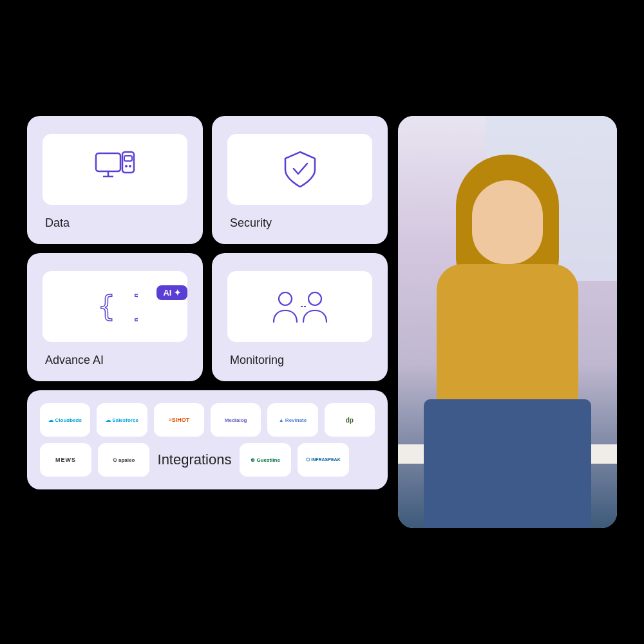 This screenshot has width=644, height=644. Describe the element at coordinates (350, 420) in the screenshot. I see `dp-logo: dp` at that location.